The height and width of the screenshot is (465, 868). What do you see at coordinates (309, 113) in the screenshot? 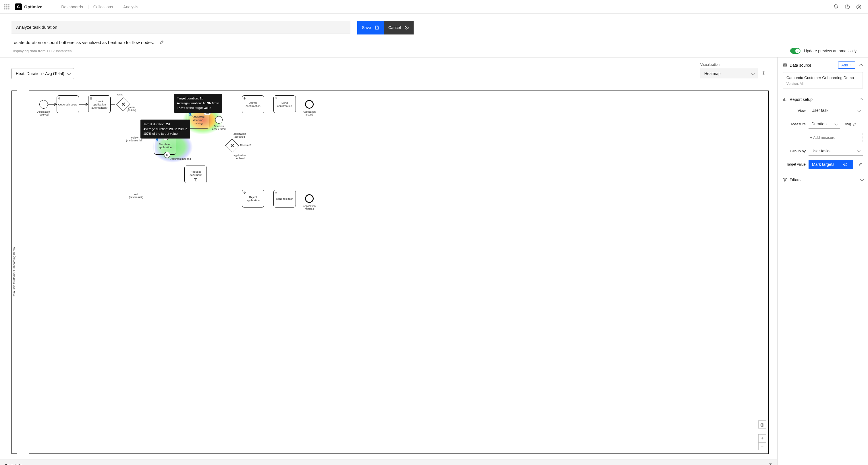
I see `end-event-issued-label: Application issued` at bounding box center [309, 113].